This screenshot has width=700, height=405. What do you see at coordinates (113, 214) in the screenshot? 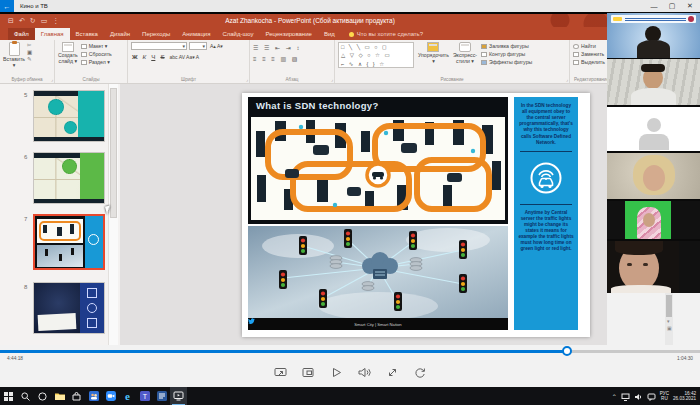
I see `thumbnail-scrollbar` at bounding box center [113, 214].